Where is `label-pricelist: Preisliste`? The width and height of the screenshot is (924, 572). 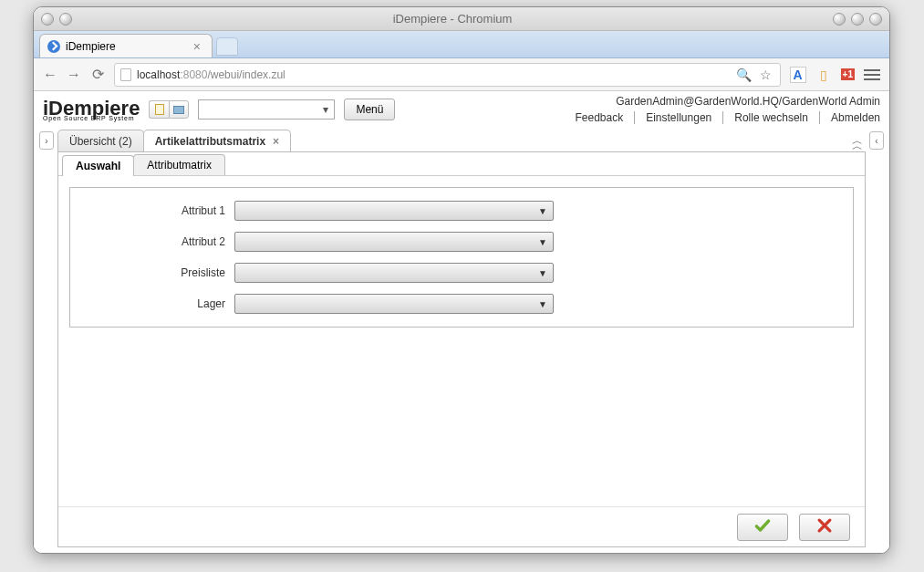
label-pricelist: Preisliste is located at coordinates (152, 273).